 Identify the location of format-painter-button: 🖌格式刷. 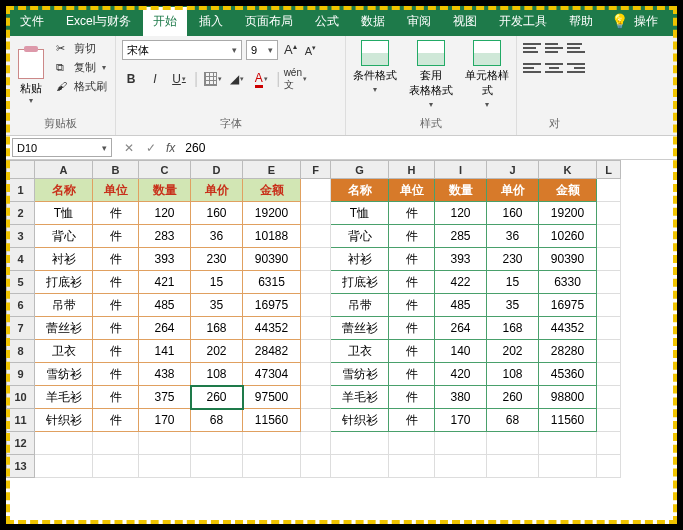
(82, 86).